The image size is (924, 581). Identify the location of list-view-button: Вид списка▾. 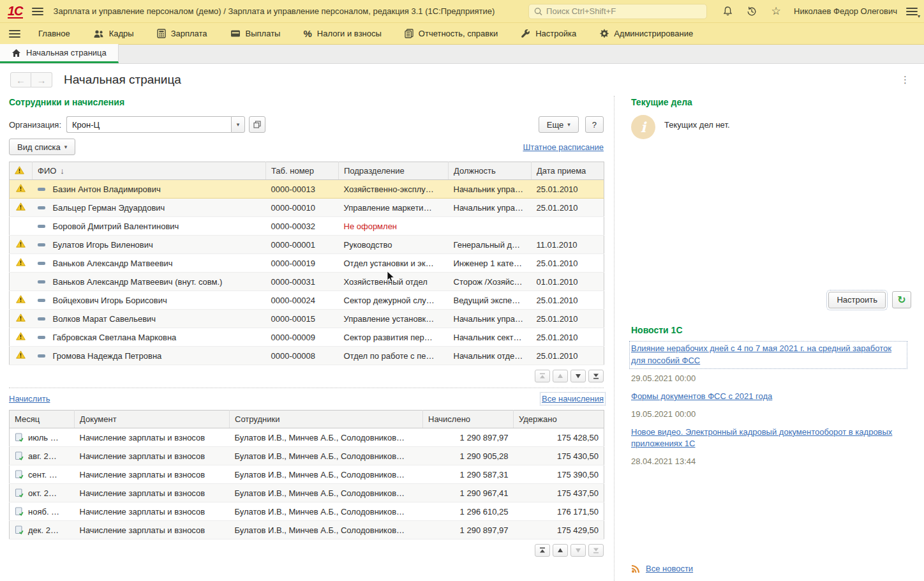
(42, 147).